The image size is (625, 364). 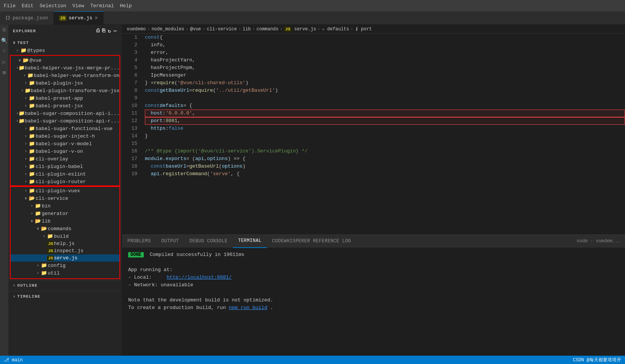 I want to click on sidebar-item-bin: › 📁 bin, so click(x=65, y=206).